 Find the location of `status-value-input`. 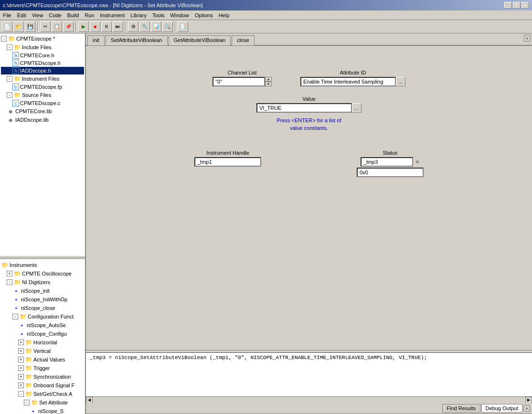

status-value-input is located at coordinates (390, 172).